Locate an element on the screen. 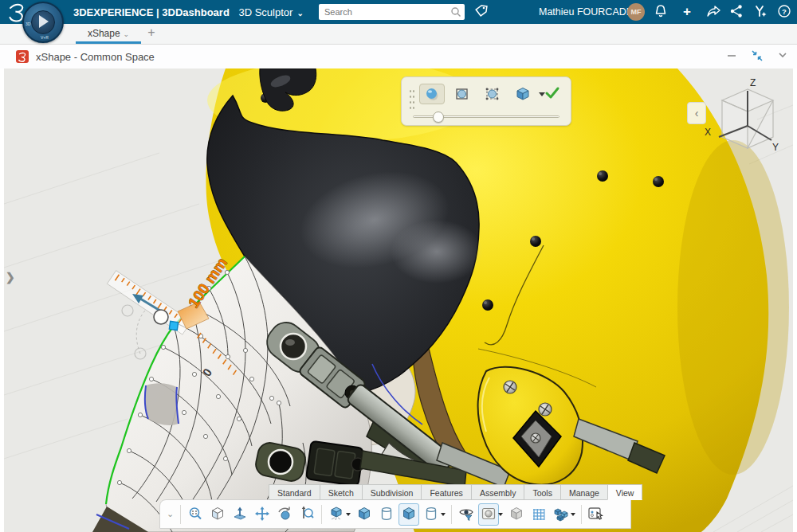 This screenshot has height=532, width=797. tab-chevron-icon: ⌄ is located at coordinates (127, 34).